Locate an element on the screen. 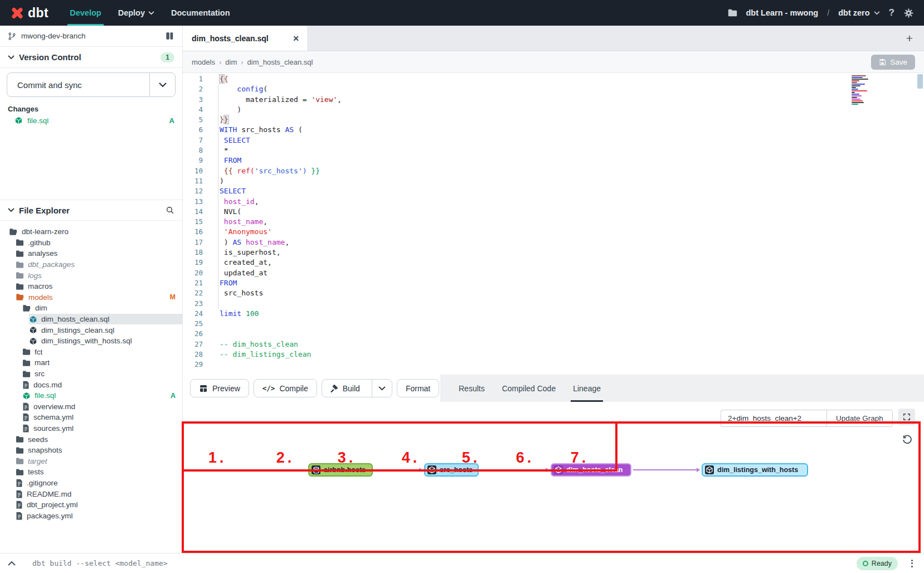 This screenshot has height=573, width=924. code-line-23: 23 is located at coordinates (553, 304).